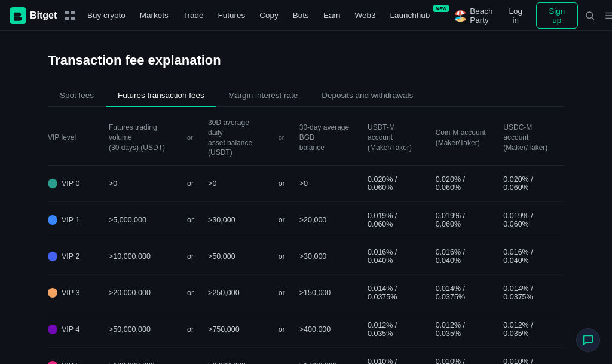  What do you see at coordinates (301, 16) in the screenshot?
I see `nav-bots: Bots` at bounding box center [301, 16].